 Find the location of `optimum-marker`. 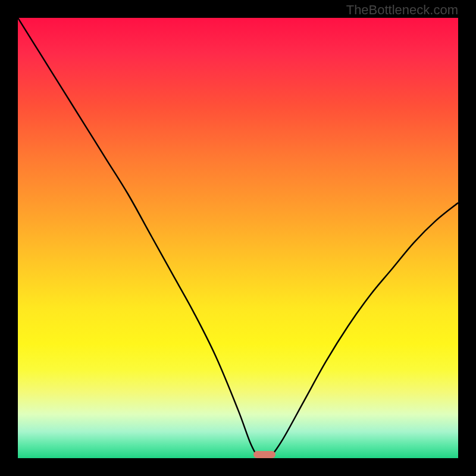

optimum-marker is located at coordinates (264, 455).